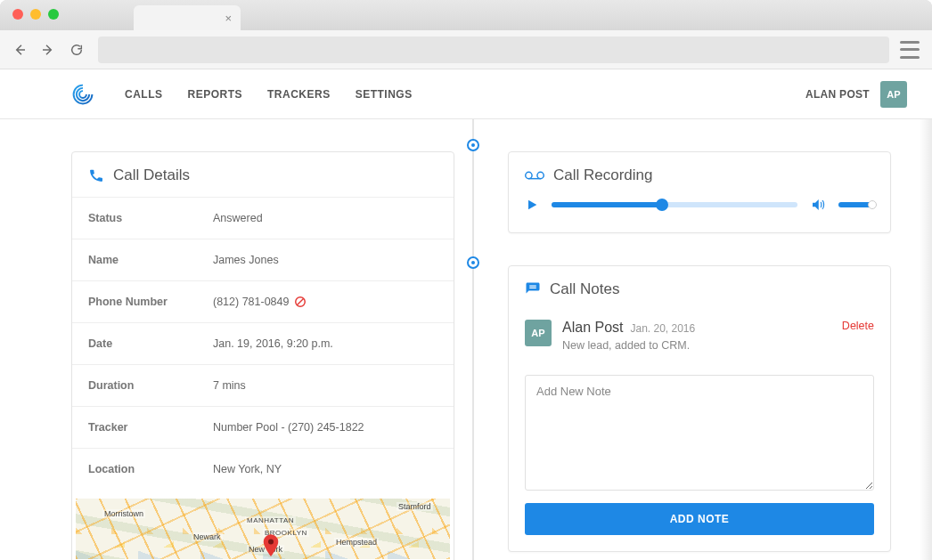 Image resolution: width=932 pixels, height=560 pixels. Describe the element at coordinates (151, 386) in the screenshot. I see `duration-label: Duration` at that location.